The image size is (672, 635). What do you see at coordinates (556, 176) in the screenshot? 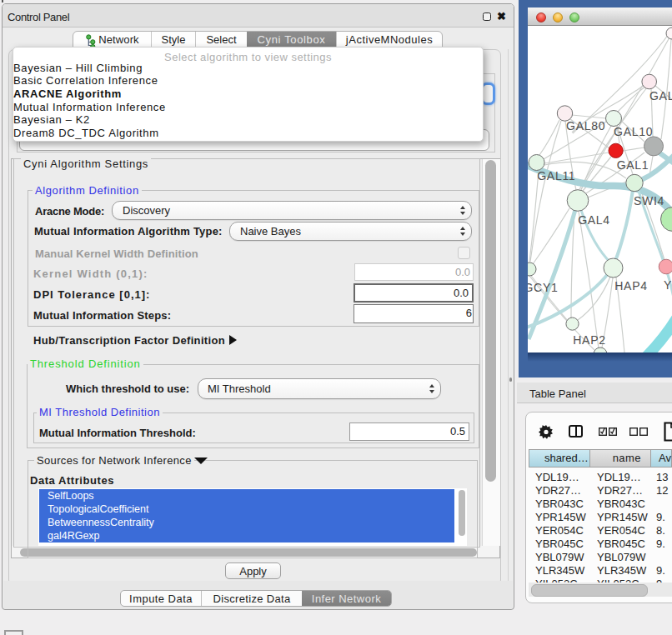
I see `svg-text: GAL11` at bounding box center [556, 176].